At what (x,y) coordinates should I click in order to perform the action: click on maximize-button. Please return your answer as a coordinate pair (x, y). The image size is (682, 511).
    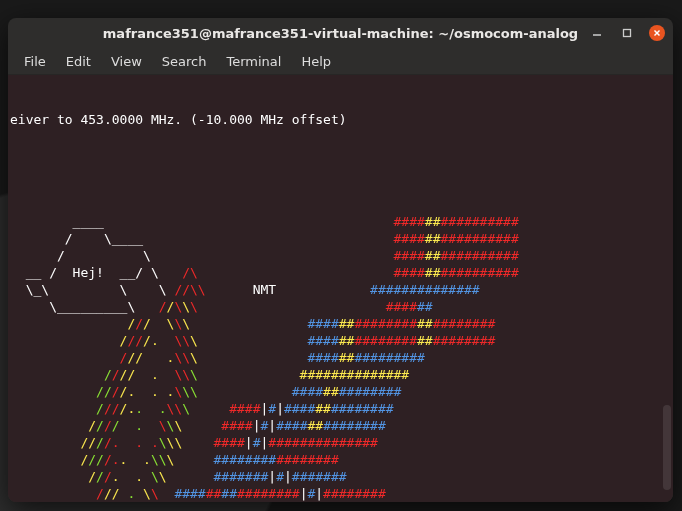
    Looking at the image, I should click on (627, 33).